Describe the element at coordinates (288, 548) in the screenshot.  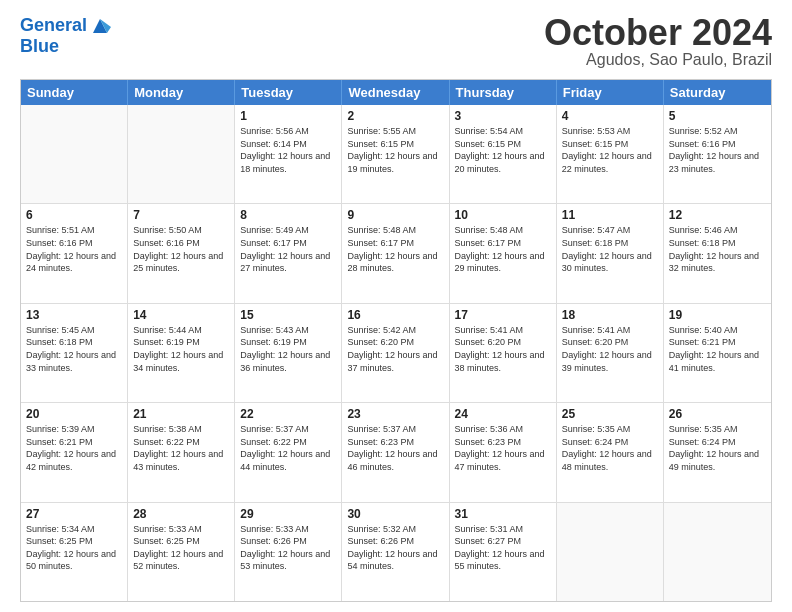
I see `day-info: Sunrise: 5:33 AMSunset: 6:26 PMDaylight:…` at that location.